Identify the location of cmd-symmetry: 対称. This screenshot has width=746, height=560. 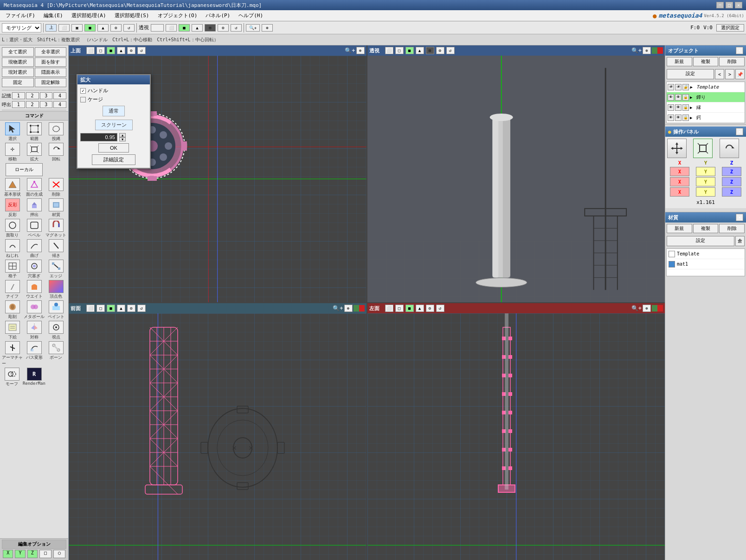
(34, 331).